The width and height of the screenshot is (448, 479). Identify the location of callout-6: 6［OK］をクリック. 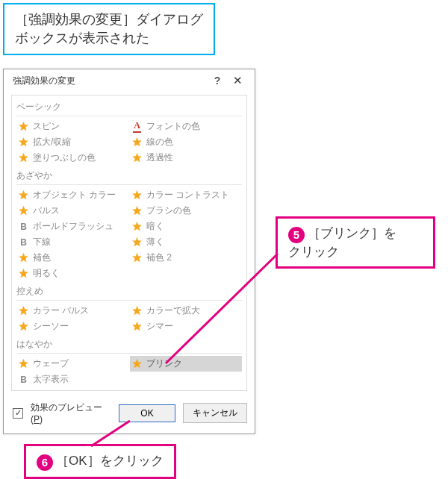
(100, 461).